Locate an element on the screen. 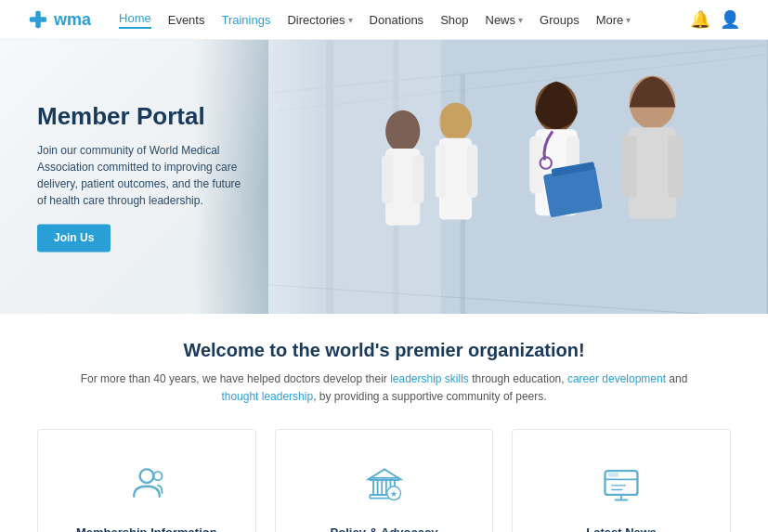 This screenshot has width=768, height=532. news-label: Latest News is located at coordinates (621, 529).